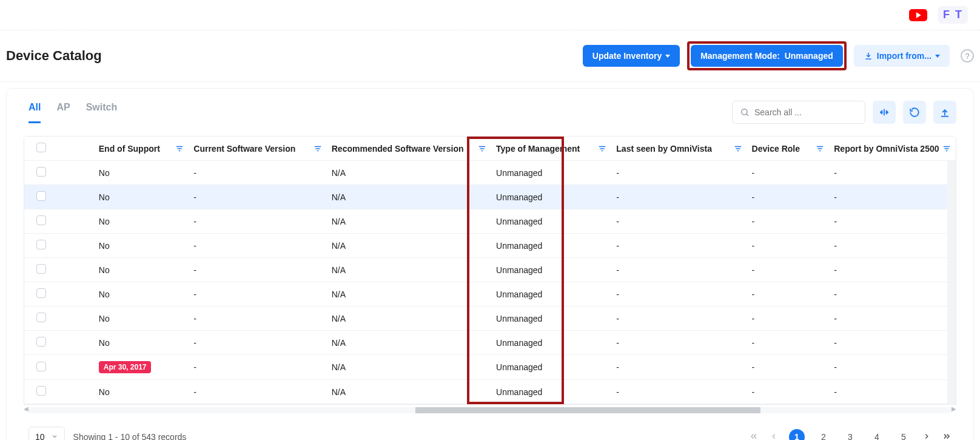  What do you see at coordinates (915, 112) in the screenshot?
I see `refresh-button` at bounding box center [915, 112].